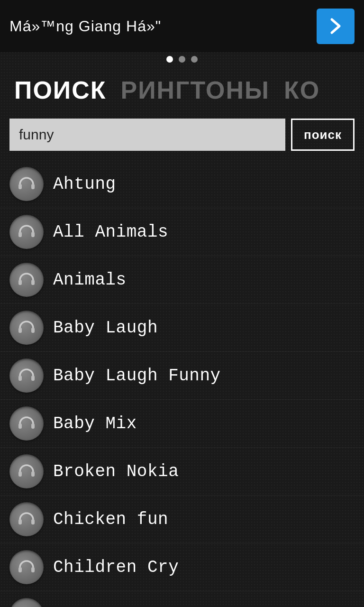 Image resolution: width=364 pixels, height=607 pixels. I want to click on item-title: Broken Nokia, so click(116, 471).